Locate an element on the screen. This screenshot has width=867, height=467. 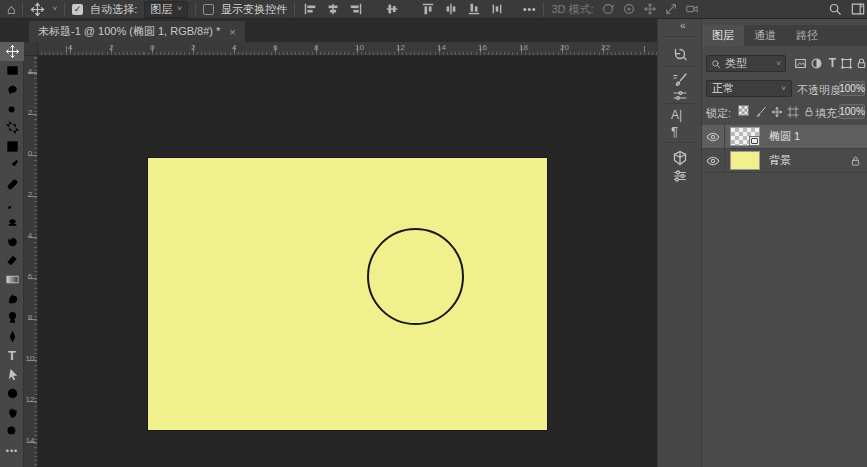
ruler-corner is located at coordinates (31, 49).